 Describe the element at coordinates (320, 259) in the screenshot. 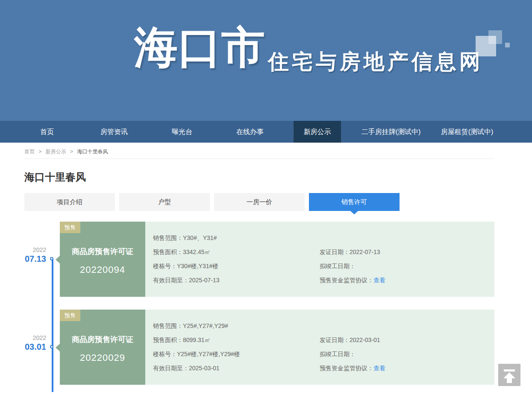

I see `permit-detail-panel: 销售范围：Y30#、Y31# 预售面积：3342.45㎡ 楼栋号：Y30#楼,Y…` at that location.